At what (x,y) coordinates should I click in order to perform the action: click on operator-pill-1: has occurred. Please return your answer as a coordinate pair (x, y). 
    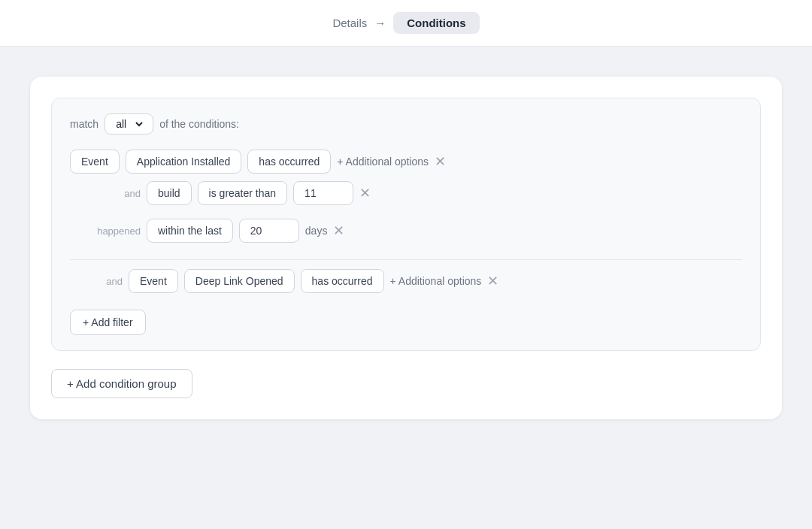
    Looking at the image, I should click on (289, 162).